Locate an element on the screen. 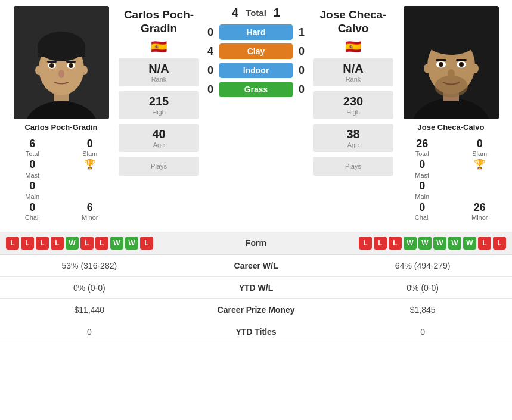 The width and height of the screenshot is (512, 420). surface-clay-row: 4 Clay 0 is located at coordinates (256, 51).